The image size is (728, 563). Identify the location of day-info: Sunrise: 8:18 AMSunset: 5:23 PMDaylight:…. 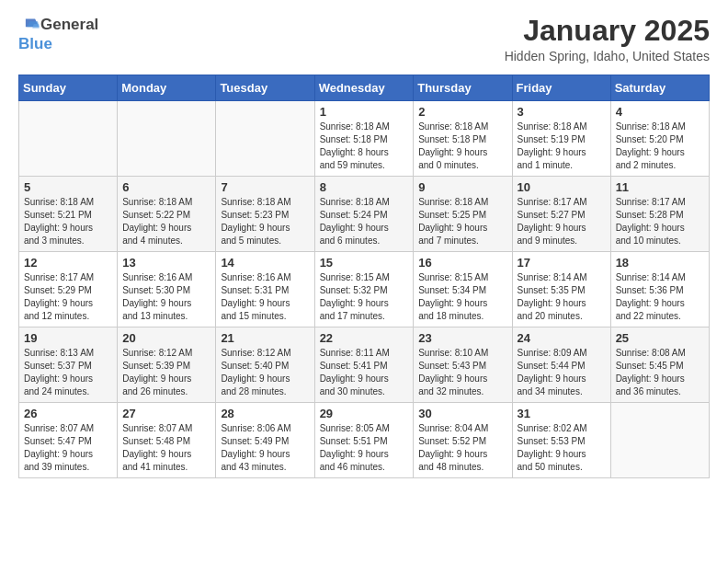
(265, 222).